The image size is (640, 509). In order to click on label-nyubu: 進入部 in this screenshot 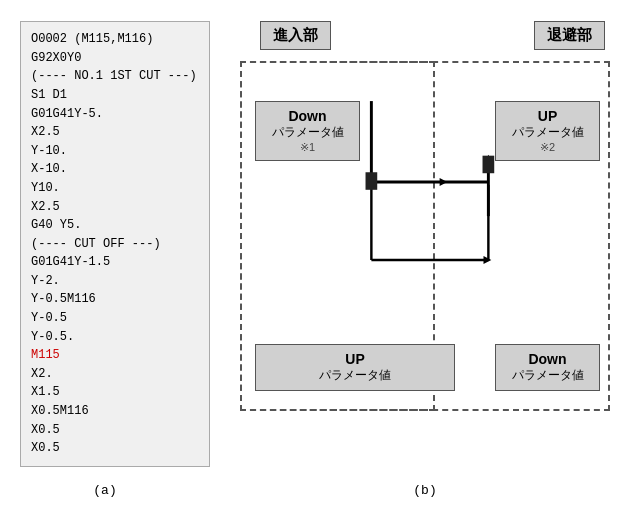, I will do `click(296, 36)`.